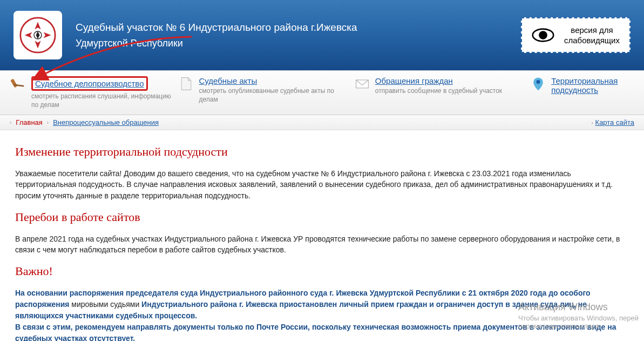  Describe the element at coordinates (543, 35) in the screenshot. I see `eye-icon` at that location.